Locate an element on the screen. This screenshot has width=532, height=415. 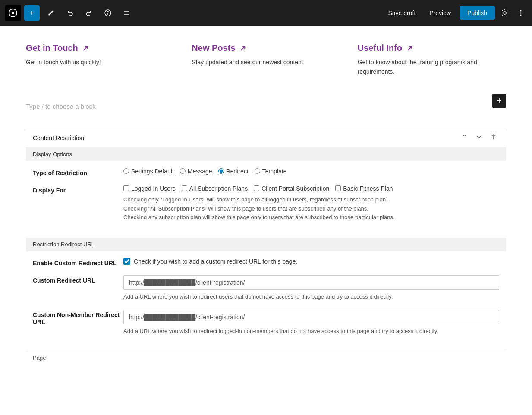
checkbox-basic-fitness-input is located at coordinates (338, 188).